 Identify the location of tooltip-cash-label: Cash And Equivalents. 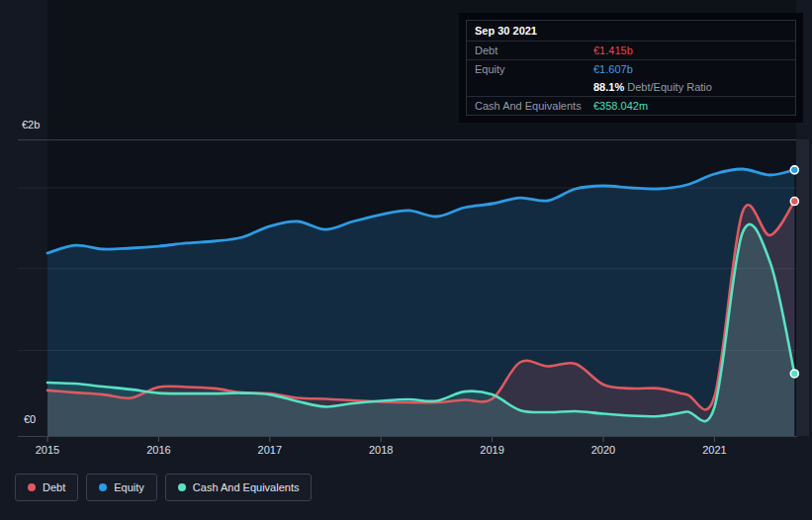
(534, 107).